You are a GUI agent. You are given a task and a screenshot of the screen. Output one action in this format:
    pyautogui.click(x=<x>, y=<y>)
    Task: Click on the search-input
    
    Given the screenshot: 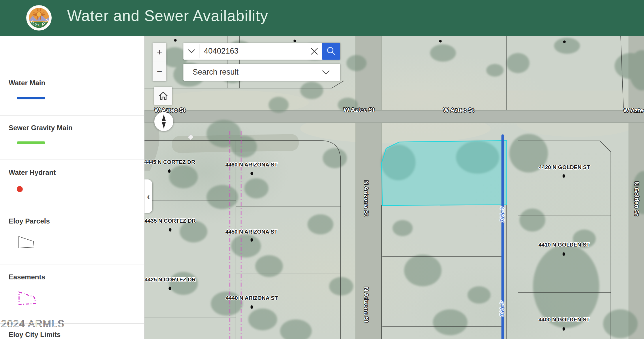 What is the action you would take?
    pyautogui.click(x=253, y=51)
    